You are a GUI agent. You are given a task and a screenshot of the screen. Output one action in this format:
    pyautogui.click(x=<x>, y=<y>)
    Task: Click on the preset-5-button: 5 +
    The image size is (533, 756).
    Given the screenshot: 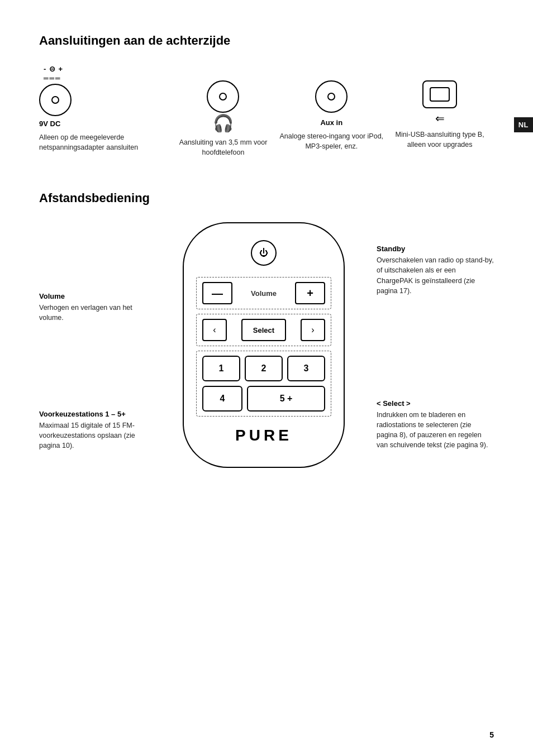 What is the action you would take?
    pyautogui.click(x=286, y=399)
    